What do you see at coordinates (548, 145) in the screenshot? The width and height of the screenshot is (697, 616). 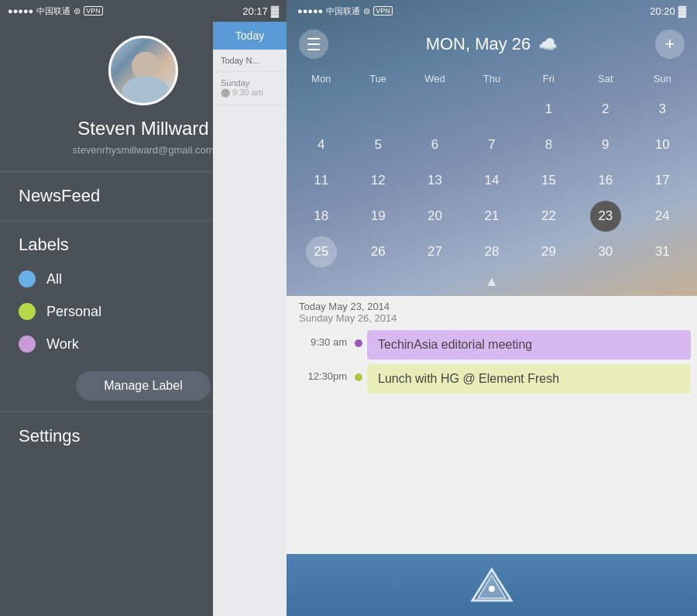 I see `cal-day-8: 8` at bounding box center [548, 145].